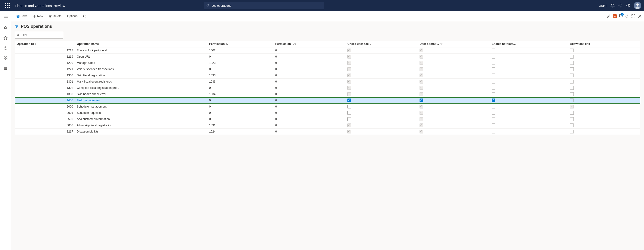 The image size is (644, 250). I want to click on linked-icon, so click(608, 16).